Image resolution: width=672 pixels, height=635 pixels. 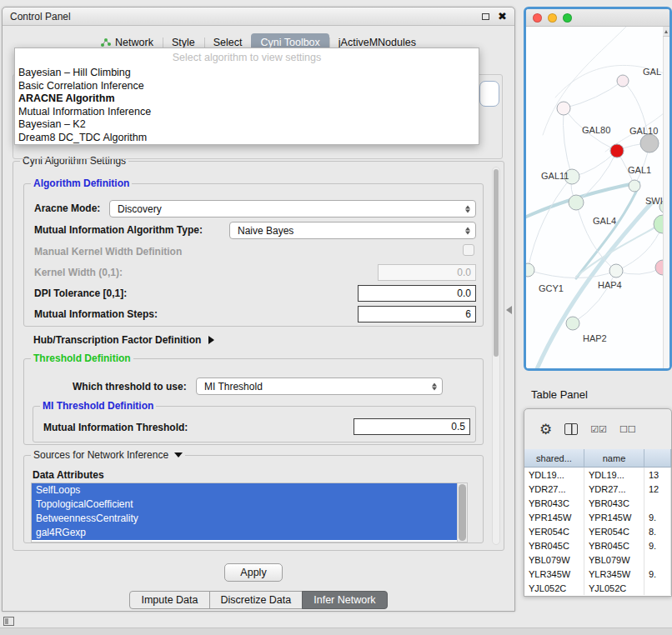 What do you see at coordinates (244, 533) in the screenshot?
I see `attribute-item-gal4rgexp: gal4RGexp` at bounding box center [244, 533].